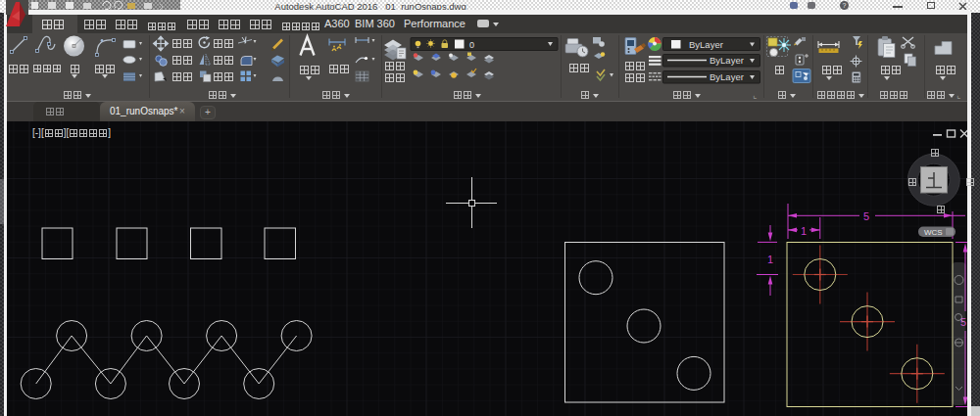  What do you see at coordinates (866, 216) in the screenshot?
I see `svg-text: 5` at bounding box center [866, 216].